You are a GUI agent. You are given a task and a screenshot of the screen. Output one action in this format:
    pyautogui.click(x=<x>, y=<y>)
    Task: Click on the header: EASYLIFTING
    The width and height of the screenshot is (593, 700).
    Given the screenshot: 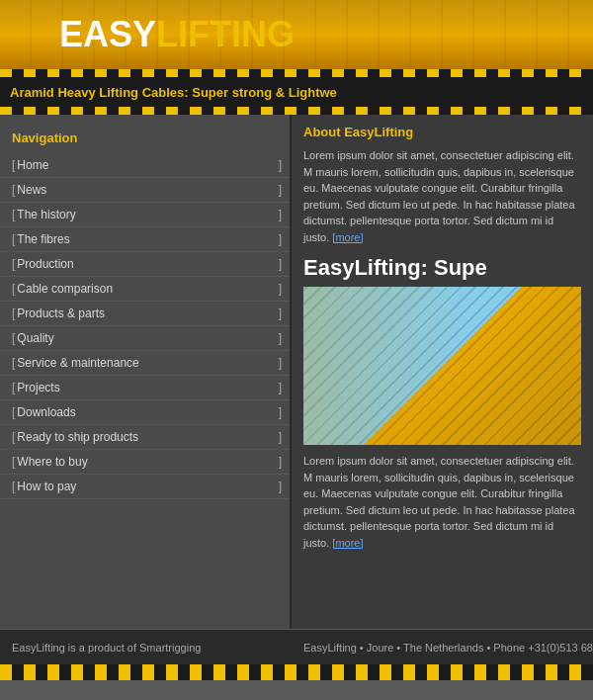 What is the action you would take?
    pyautogui.click(x=296, y=35)
    